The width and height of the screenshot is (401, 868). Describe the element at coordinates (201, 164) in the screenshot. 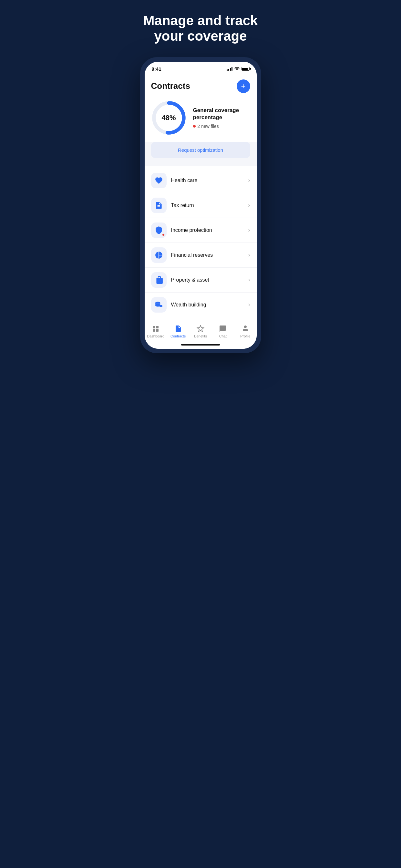

I see `section-divider` at that location.